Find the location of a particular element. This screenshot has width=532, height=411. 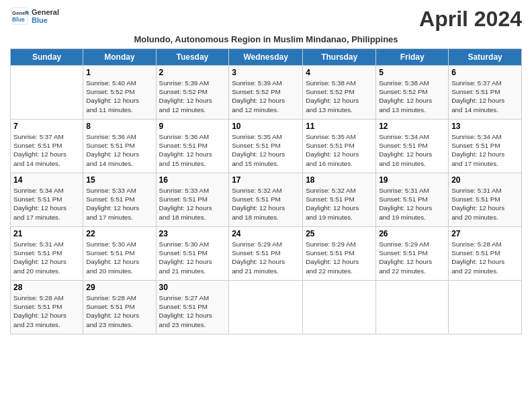

day-number: 7 is located at coordinates (47, 126).